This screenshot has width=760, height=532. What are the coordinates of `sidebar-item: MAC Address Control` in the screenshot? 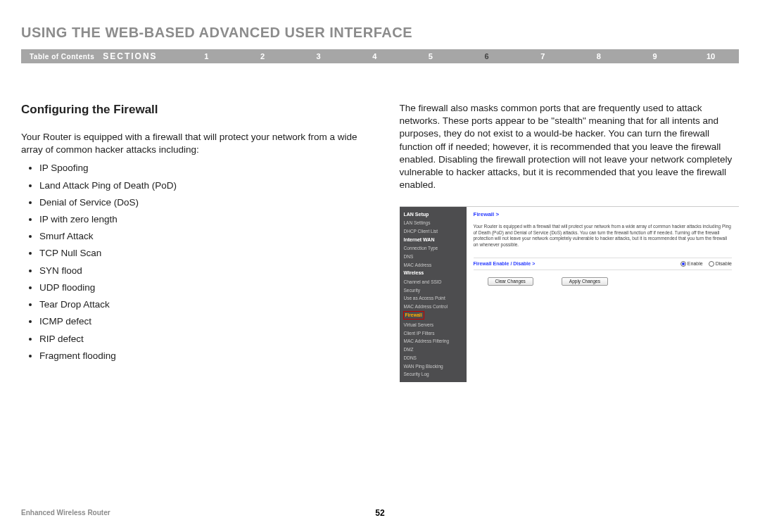 It's located at (433, 307).